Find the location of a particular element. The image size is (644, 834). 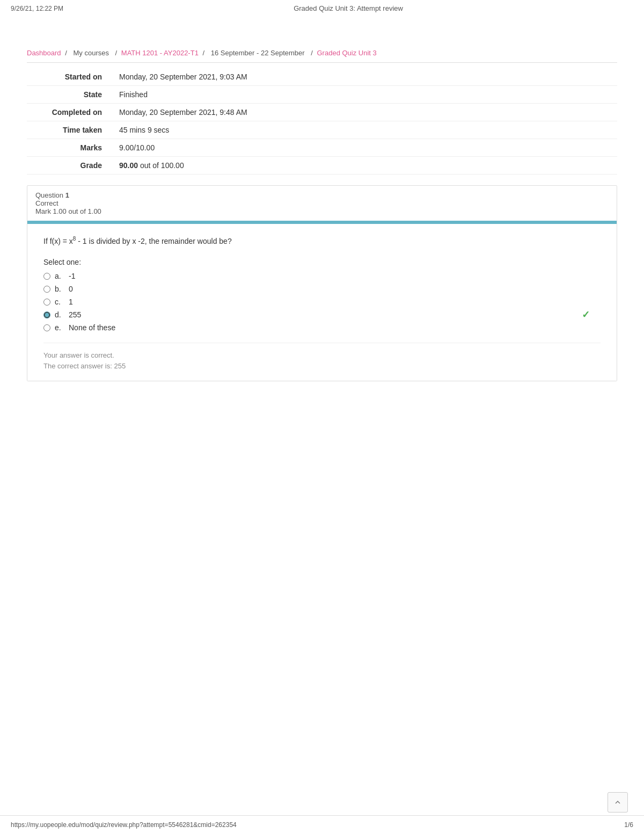

option-letter-3: d. is located at coordinates (60, 315).